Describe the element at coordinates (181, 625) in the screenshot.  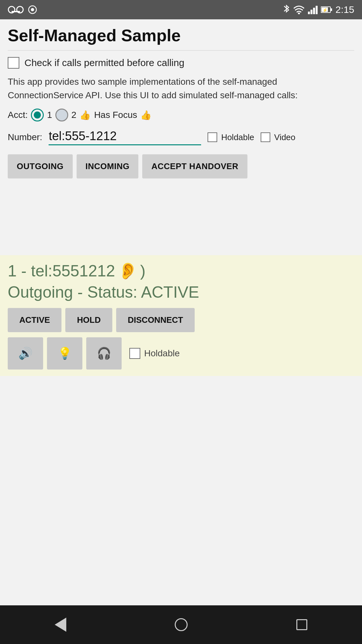
I see `home-icon` at that location.